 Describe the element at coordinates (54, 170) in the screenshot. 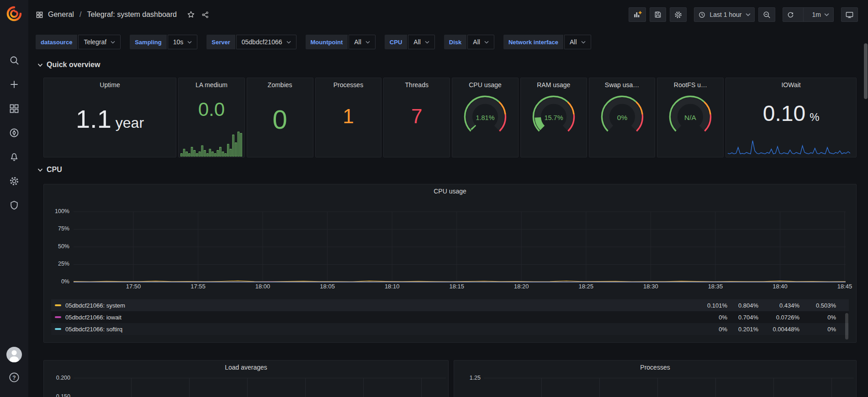

I see `section-title: CPU` at that location.